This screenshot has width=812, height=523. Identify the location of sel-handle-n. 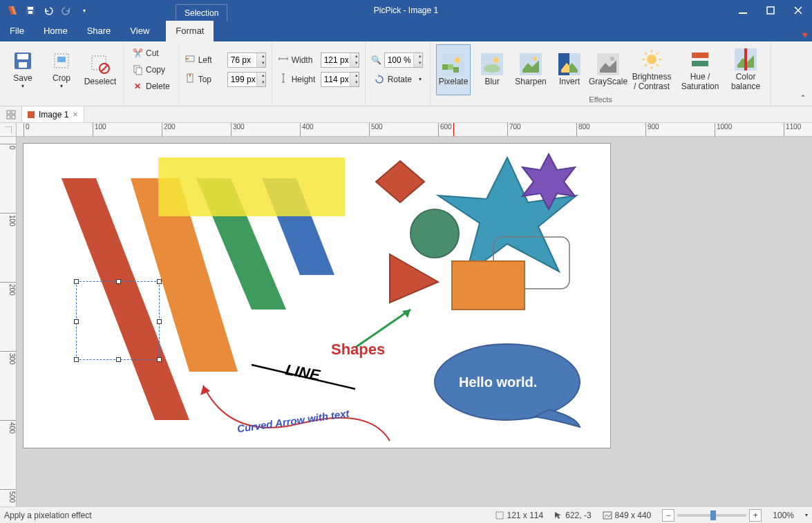
(119, 282).